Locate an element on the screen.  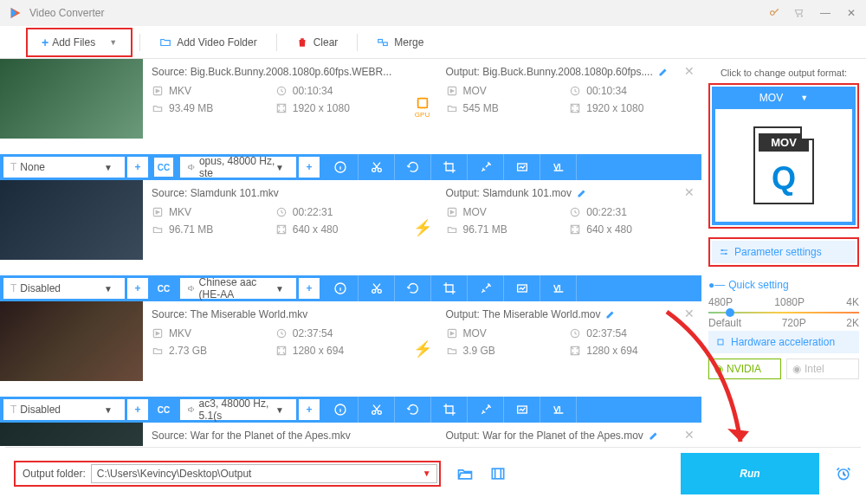
nvidia-badge: ◉NVIDIA is located at coordinates (745, 369).